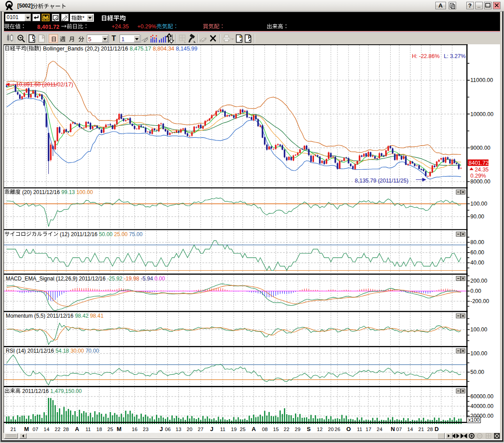  I want to click on svg-text:RSI (14) 2011/12/16 54.18 30.0: RSI (14) 2011/12/16 54.18 30.00 70.00, so click(52, 351).